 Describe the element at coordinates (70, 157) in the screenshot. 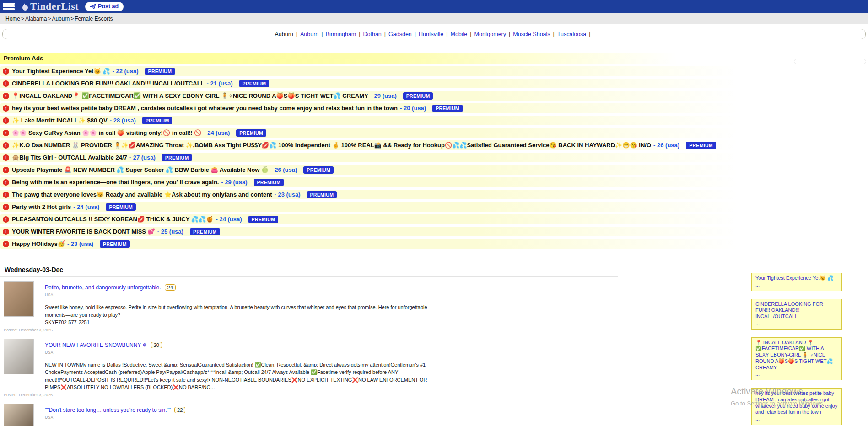

I see `premium-ad-title: 🙊Big Tits Girl - OUTCALL Available 24/7` at that location.